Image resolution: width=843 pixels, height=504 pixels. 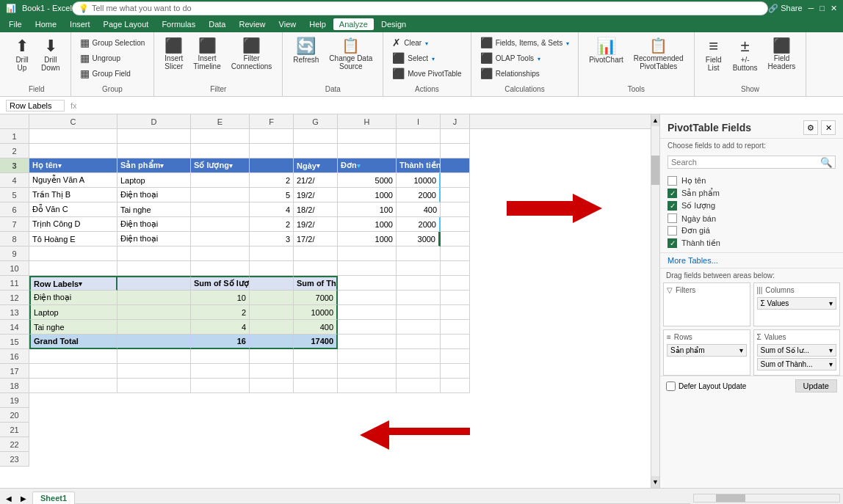 I want to click on header-san-pham: Sản phẩm ▾, so click(x=154, y=166).